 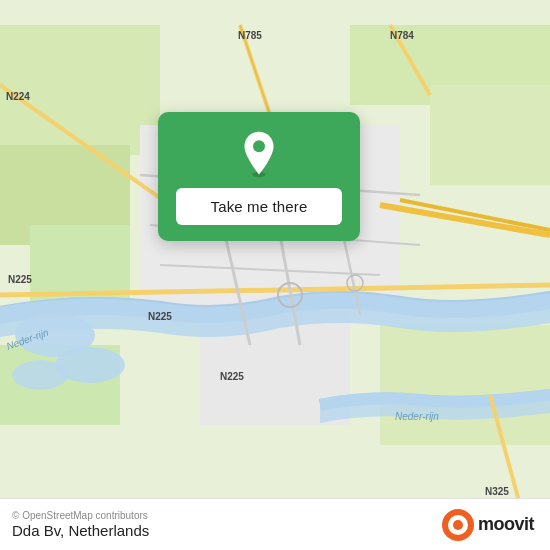 What do you see at coordinates (458, 525) in the screenshot?
I see `moovit-icon` at bounding box center [458, 525].